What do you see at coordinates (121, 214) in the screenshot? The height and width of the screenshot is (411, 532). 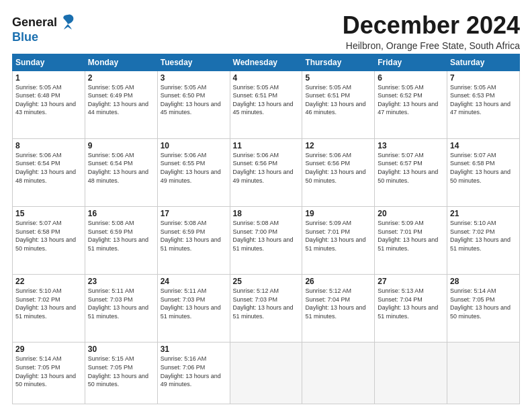 I see `day-number: 16` at bounding box center [121, 214].